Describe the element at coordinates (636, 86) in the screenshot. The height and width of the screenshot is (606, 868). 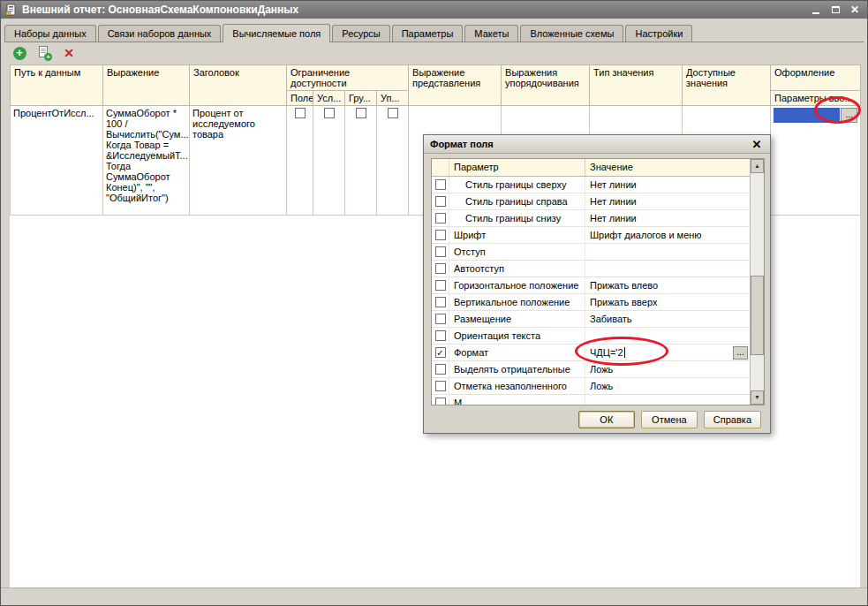
I see `col-value-type: Тип значения` at that location.